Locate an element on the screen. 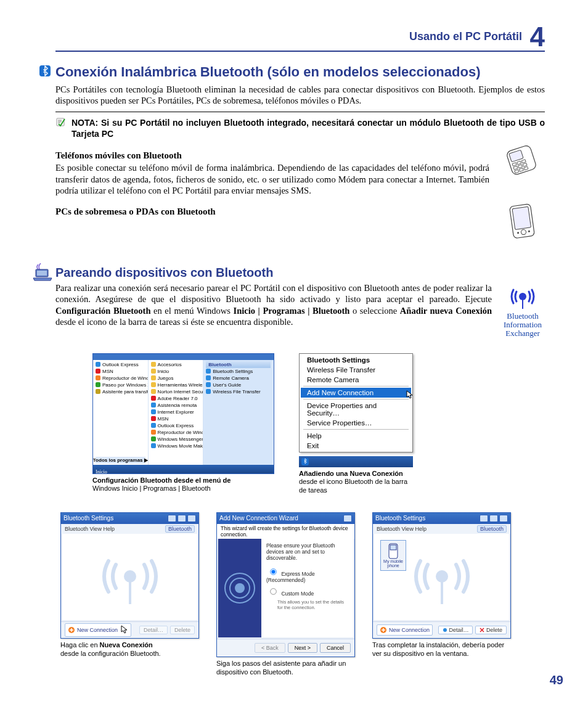 The image size is (588, 712). start-menu-item: Windows Movie Maker is located at coordinates (176, 446).